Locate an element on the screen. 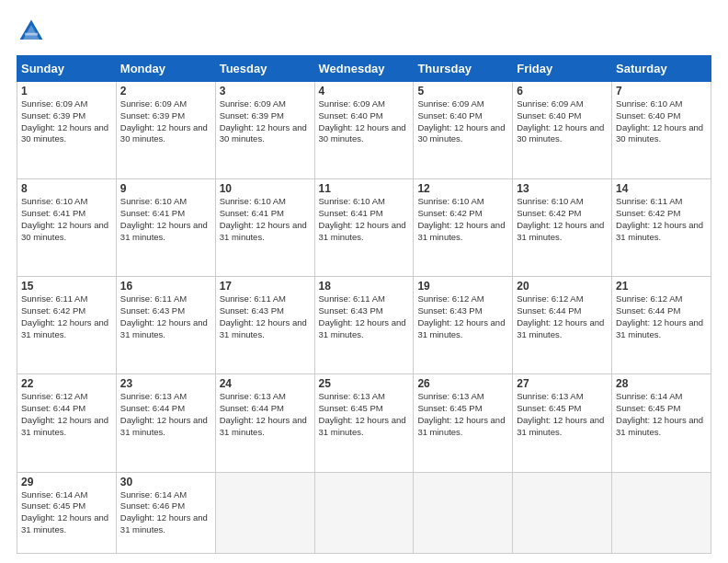  day-number: 10 is located at coordinates (265, 189).